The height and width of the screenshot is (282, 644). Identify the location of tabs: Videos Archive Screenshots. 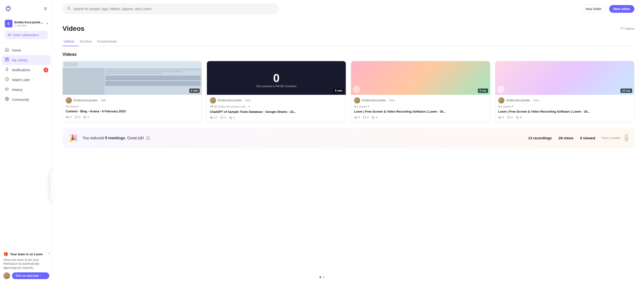
(348, 42).